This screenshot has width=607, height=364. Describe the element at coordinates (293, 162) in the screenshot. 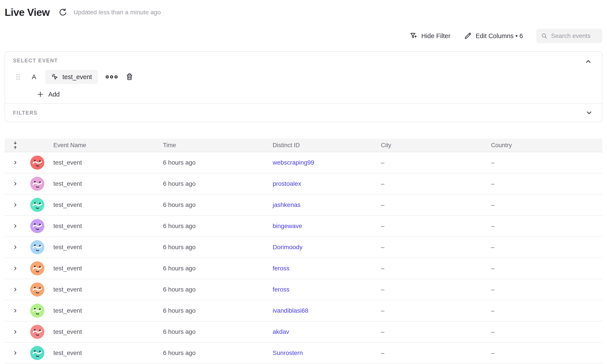

I see `distinct-id-link: webscraping99` at that location.